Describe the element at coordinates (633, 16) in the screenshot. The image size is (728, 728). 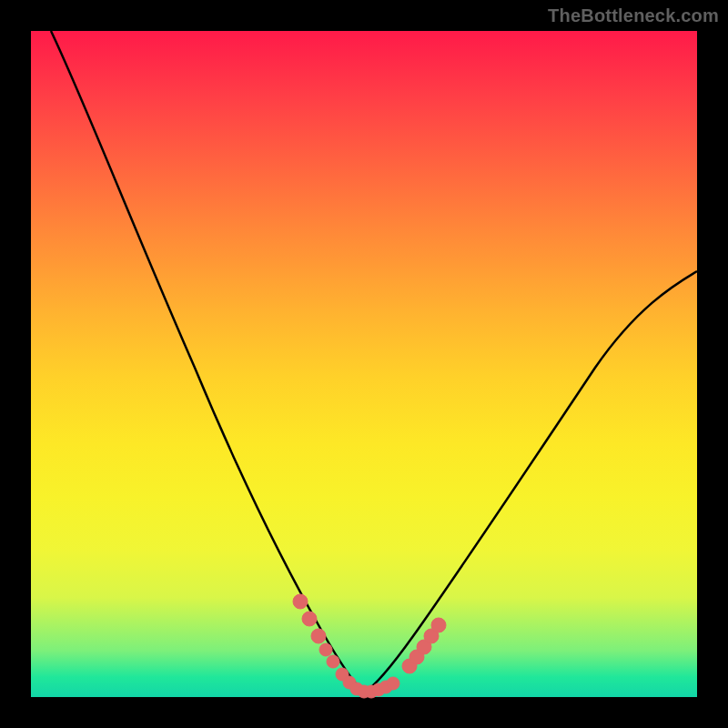
I see `watermark-text: TheBottleneck.com` at that location.